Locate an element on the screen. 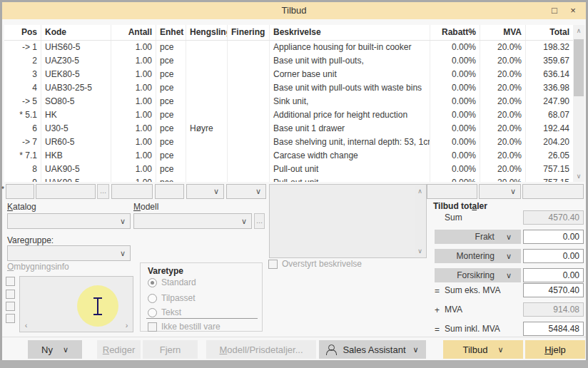 This screenshot has height=368, width=588. table-cell: 0.00% is located at coordinates (455, 116).